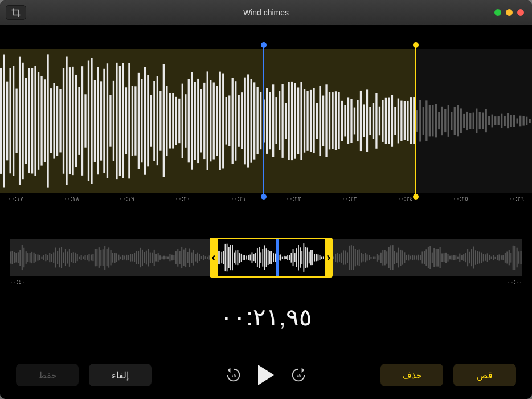 Image resolution: width=532 pixels, height=399 pixels. What do you see at coordinates (521, 13) in the screenshot?
I see `close-button` at bounding box center [521, 13].